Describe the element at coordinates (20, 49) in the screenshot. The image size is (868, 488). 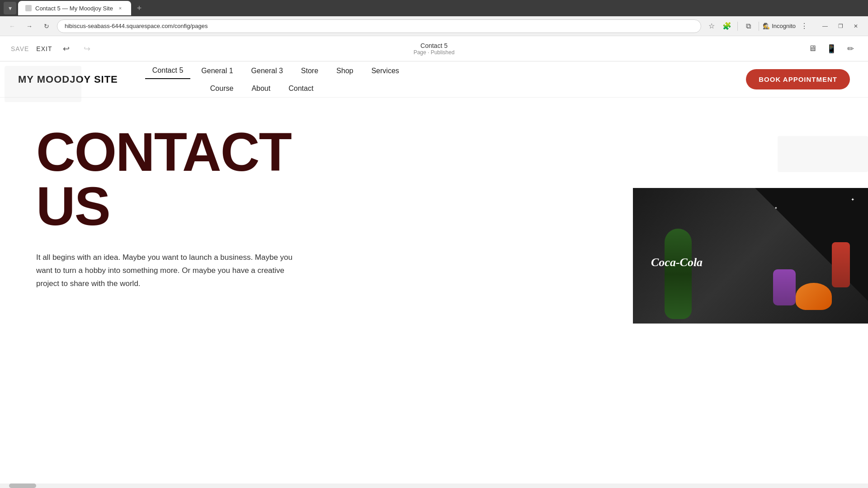
I see `save-button: SAVE` at that location.